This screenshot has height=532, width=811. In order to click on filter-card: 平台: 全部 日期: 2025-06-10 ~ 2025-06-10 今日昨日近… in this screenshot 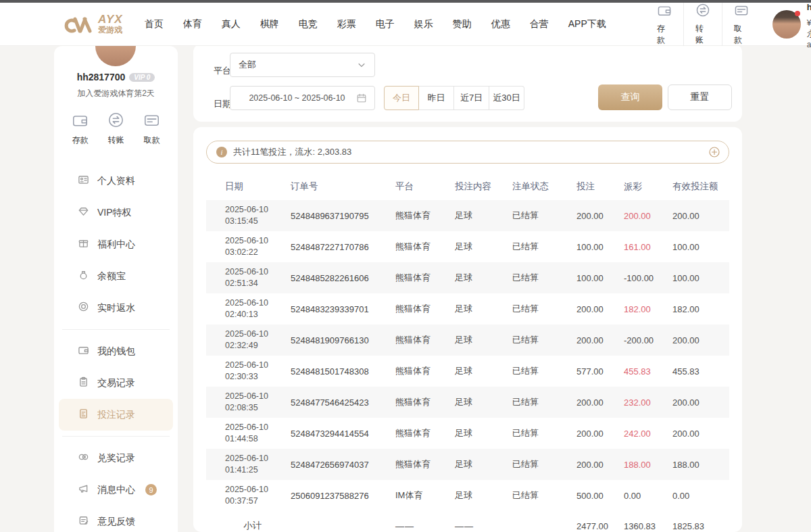, I will do `click(468, 82)`.